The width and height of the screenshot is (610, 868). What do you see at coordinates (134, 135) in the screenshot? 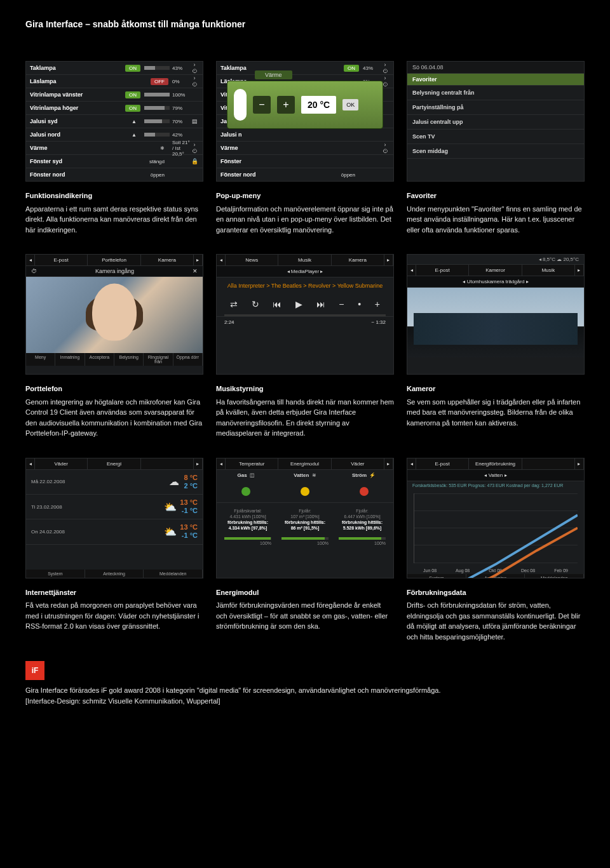
I see `device-state-badge: ▲` at bounding box center [134, 135].